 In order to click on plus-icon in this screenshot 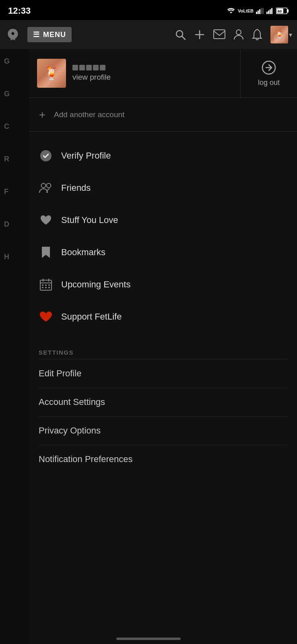, I will do `click(200, 35)`.